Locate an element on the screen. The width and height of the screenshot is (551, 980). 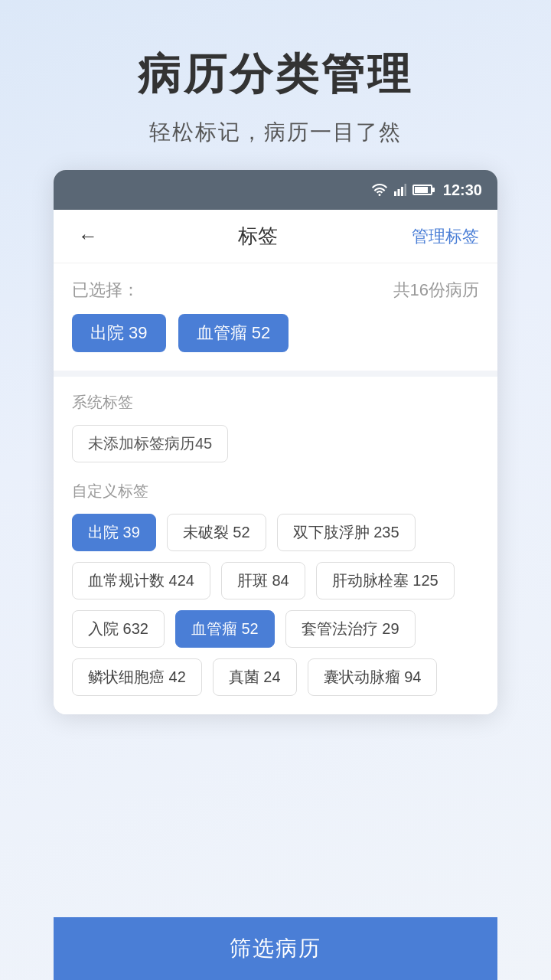
promo-subtitle: 轻松标记，病历一目了然 is located at coordinates (276, 132).